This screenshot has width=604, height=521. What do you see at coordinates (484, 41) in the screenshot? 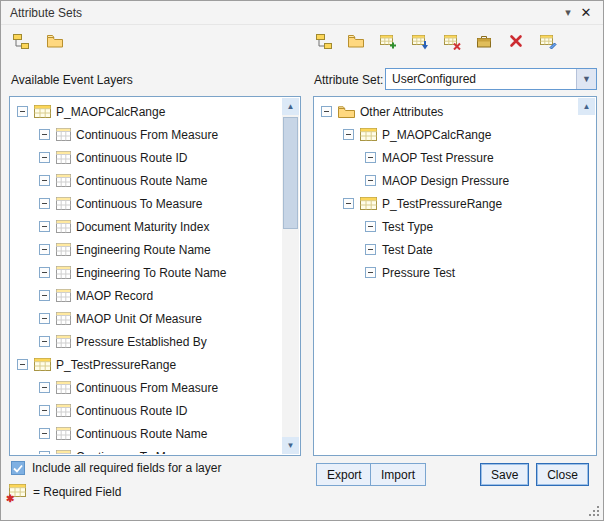
I see `manage-attribute-set-icon` at bounding box center [484, 41].